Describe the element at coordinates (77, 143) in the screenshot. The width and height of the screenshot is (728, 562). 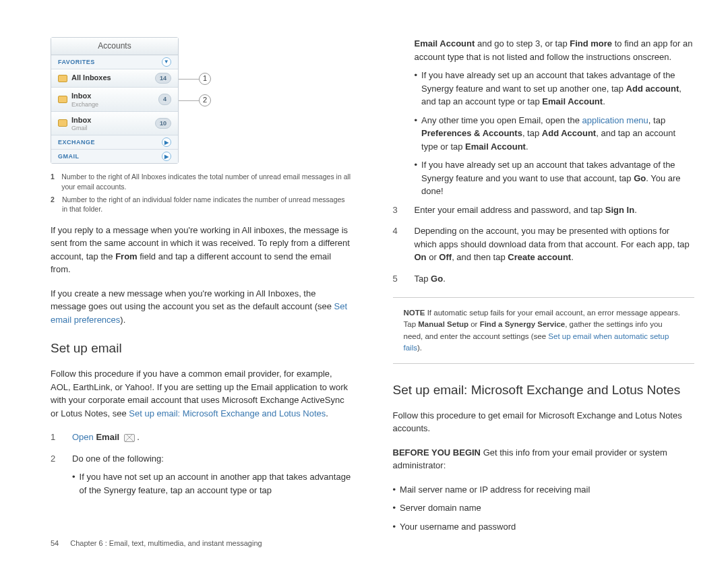
I see `exchange-label: EXCHANGE` at that location.